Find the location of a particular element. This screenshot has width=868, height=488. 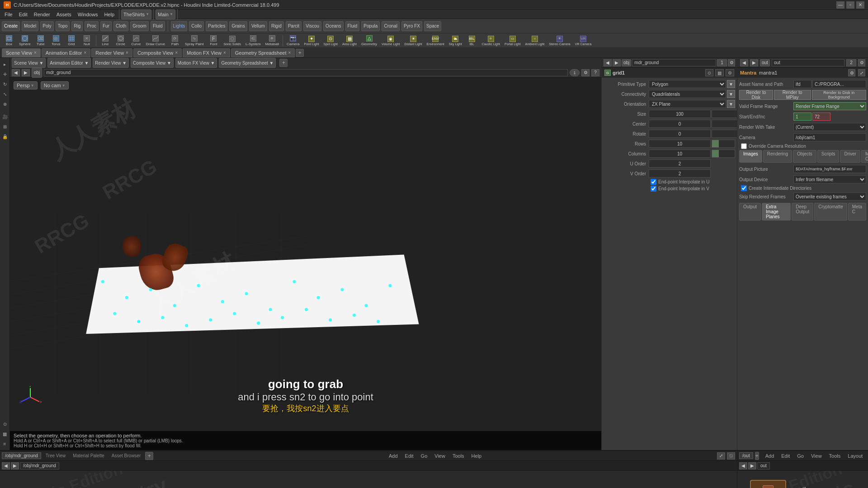

create-tab: Create is located at coordinates (11, 26).